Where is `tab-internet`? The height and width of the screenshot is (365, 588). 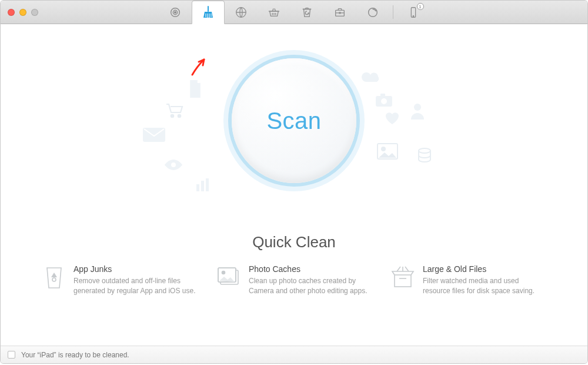 tab-internet is located at coordinates (241, 12).